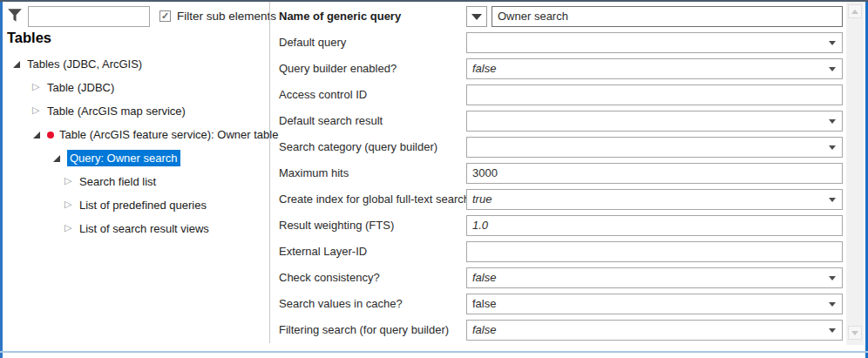  What do you see at coordinates (654, 43) in the screenshot?
I see `default-query-combobox` at bounding box center [654, 43].